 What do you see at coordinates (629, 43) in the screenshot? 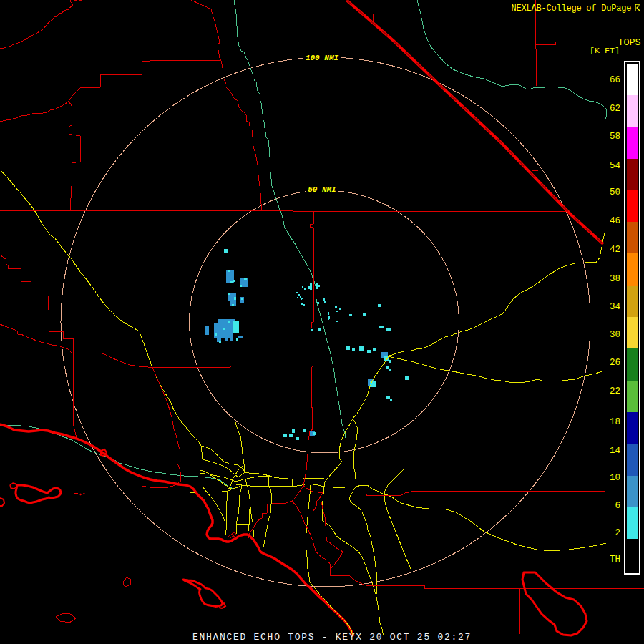
I see `svg-text: TOPS` at bounding box center [629, 43].